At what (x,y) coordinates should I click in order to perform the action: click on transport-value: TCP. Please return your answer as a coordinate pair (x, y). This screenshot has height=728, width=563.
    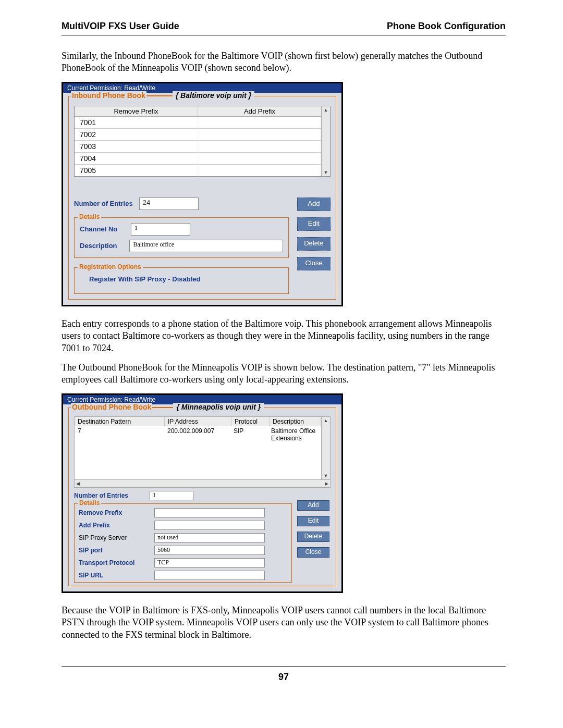
    Looking at the image, I should click on (210, 563).